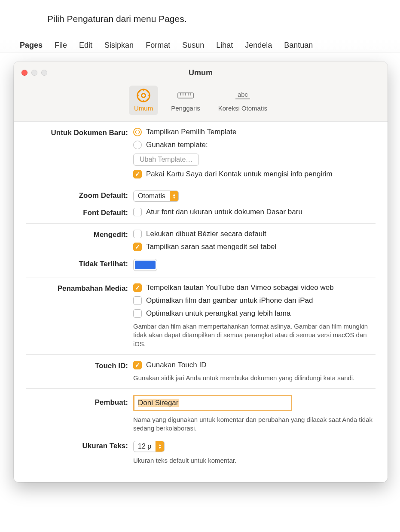 This screenshot has height=532, width=400. Describe the element at coordinates (152, 196) in the screenshot. I see `popup-value: Otomatis` at that location.